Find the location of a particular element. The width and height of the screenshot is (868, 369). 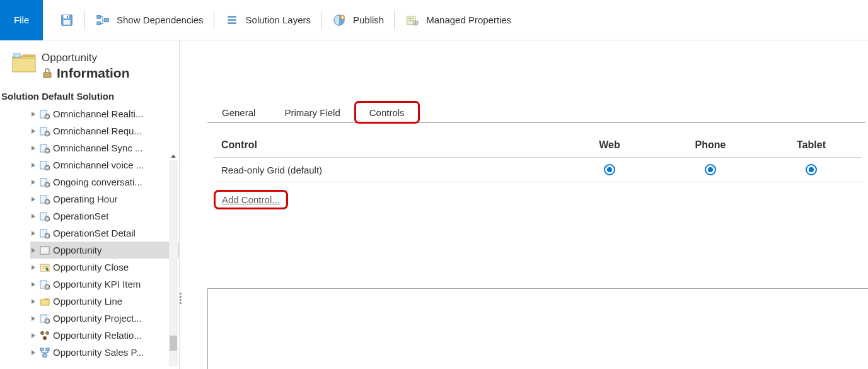

entity-name: Opportunity is located at coordinates (86, 58).